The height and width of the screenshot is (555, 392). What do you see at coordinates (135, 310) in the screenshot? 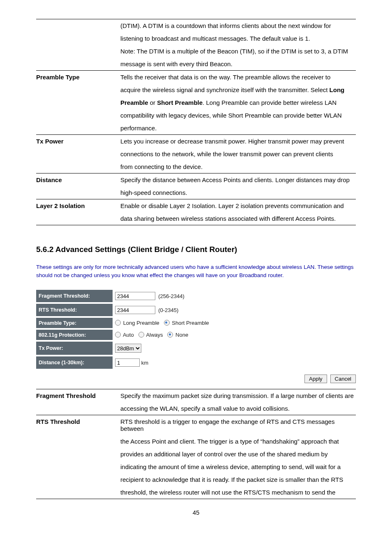
I see `rts-threshold-input` at bounding box center [135, 310].